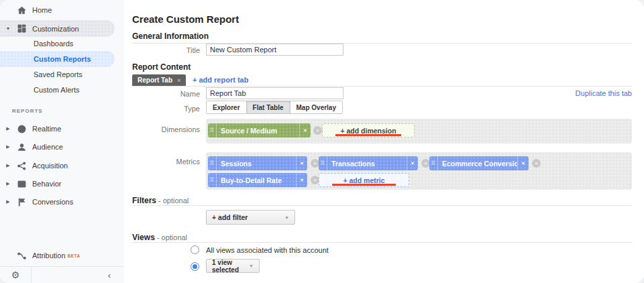  I want to click on gear-icon: ⚙, so click(16, 275).